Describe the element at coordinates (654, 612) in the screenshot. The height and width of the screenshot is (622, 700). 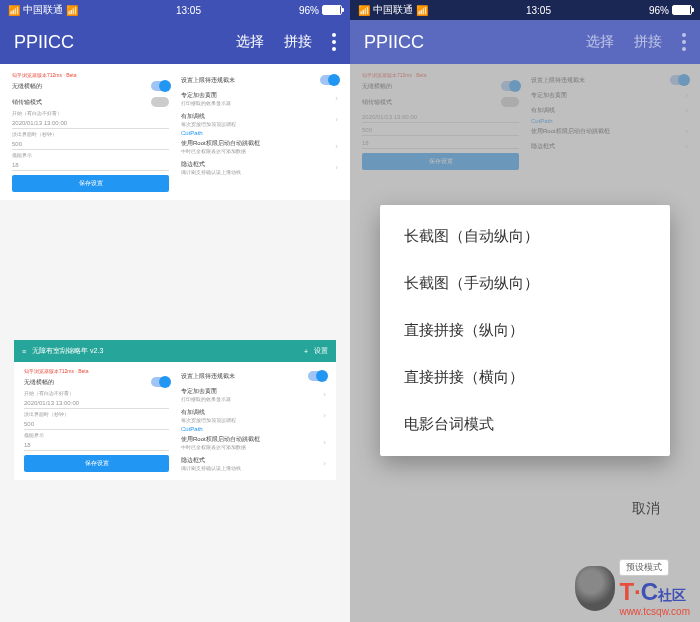
I see `watermark-url: www.tcsqw.com` at that location.